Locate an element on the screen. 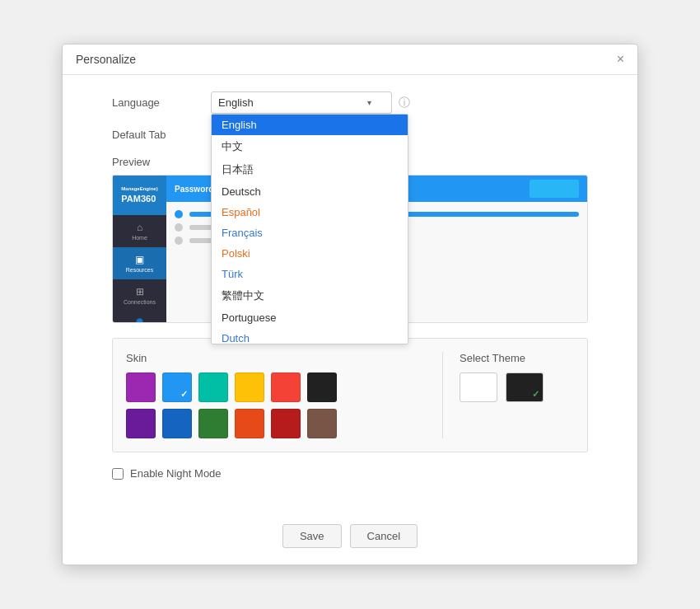 The width and height of the screenshot is (700, 609). language-dropdown-container: English ▾ English 中文 日本語 Deutsch Español… is located at coordinates (301, 102).